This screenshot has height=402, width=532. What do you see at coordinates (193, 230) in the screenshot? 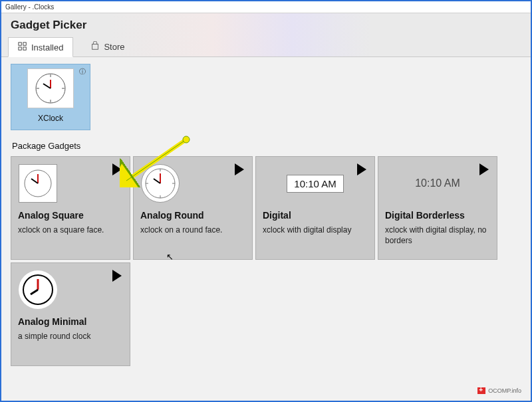
I see `gadget-desc: xclock on a round face.` at bounding box center [193, 230].